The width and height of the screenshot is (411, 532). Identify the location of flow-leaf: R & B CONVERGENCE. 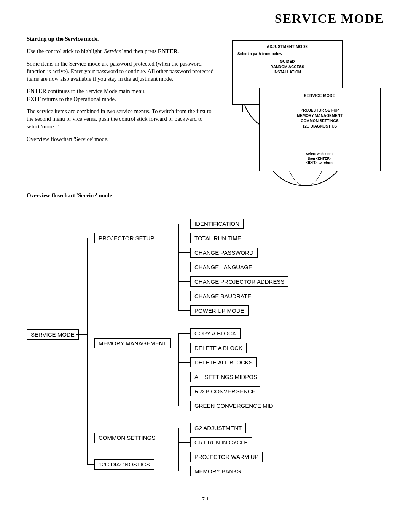
(225, 391).